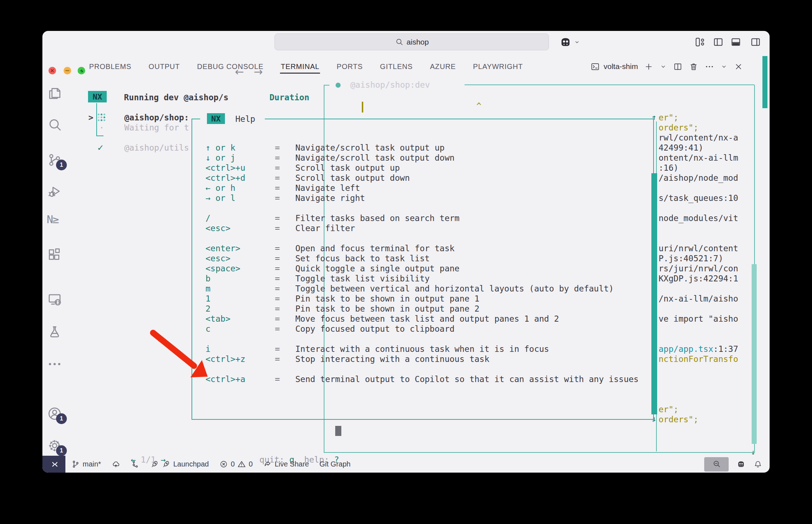 This screenshot has height=524, width=812. What do you see at coordinates (621, 66) in the screenshot?
I see `terminal-instance-label: volta-shim` at bounding box center [621, 66].